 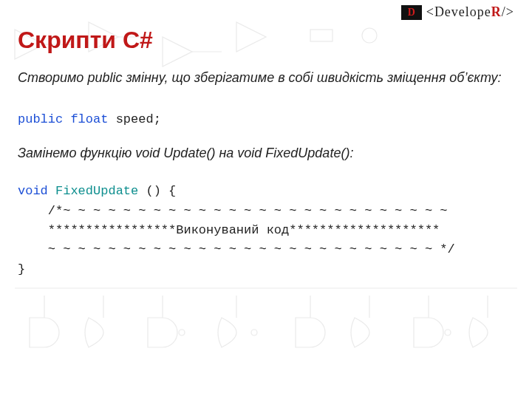 I want to click on page-title: Скрипти С#, so click(x=262, y=40).